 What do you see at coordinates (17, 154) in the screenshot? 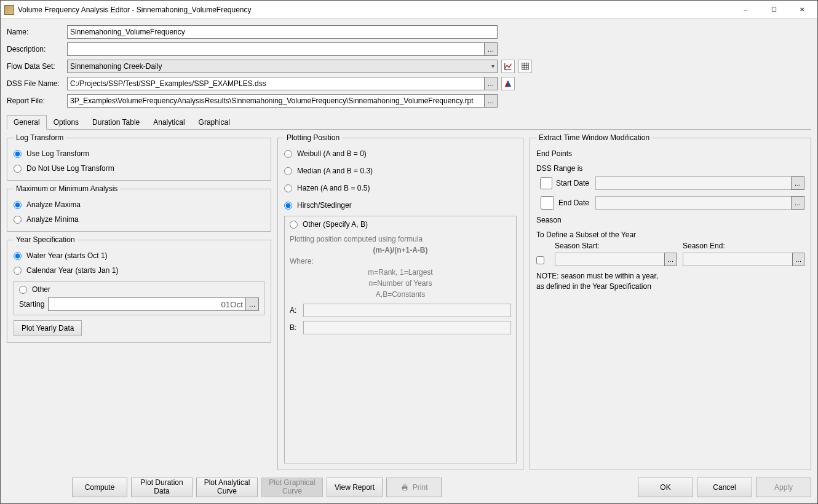
I see `use-log-transform-radio` at bounding box center [17, 154].